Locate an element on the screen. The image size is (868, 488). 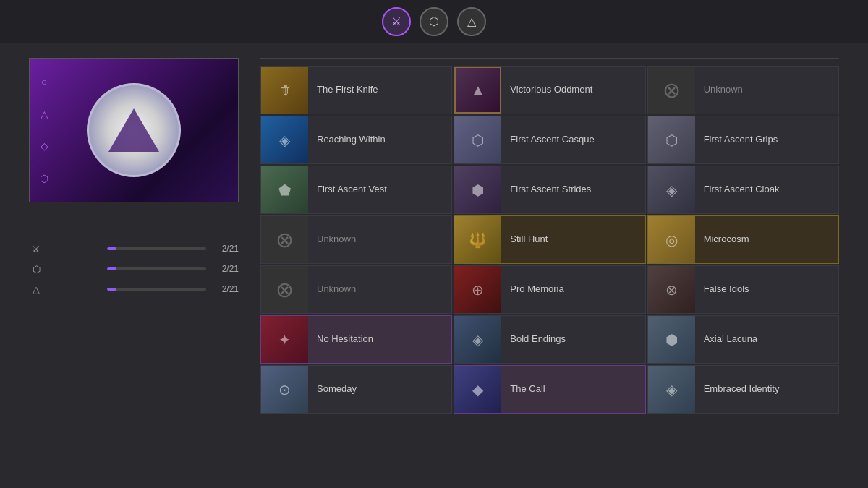
symbol-4: ⬡ is located at coordinates (44, 179).